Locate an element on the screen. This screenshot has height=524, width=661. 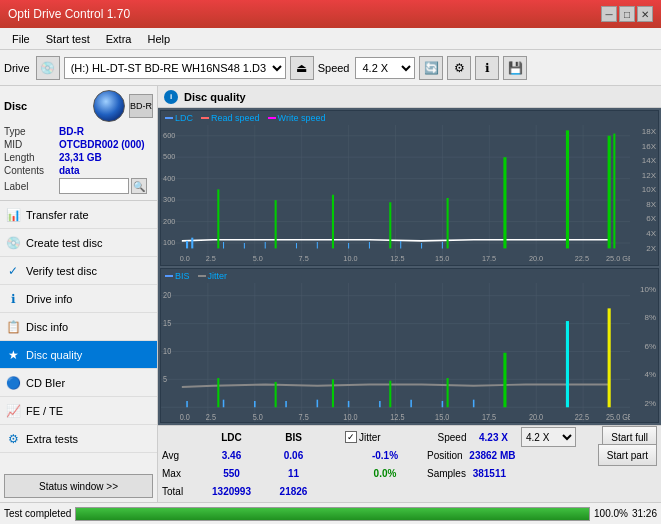
transfer-rate-icon: 📊 is located at coordinates (13, 215).